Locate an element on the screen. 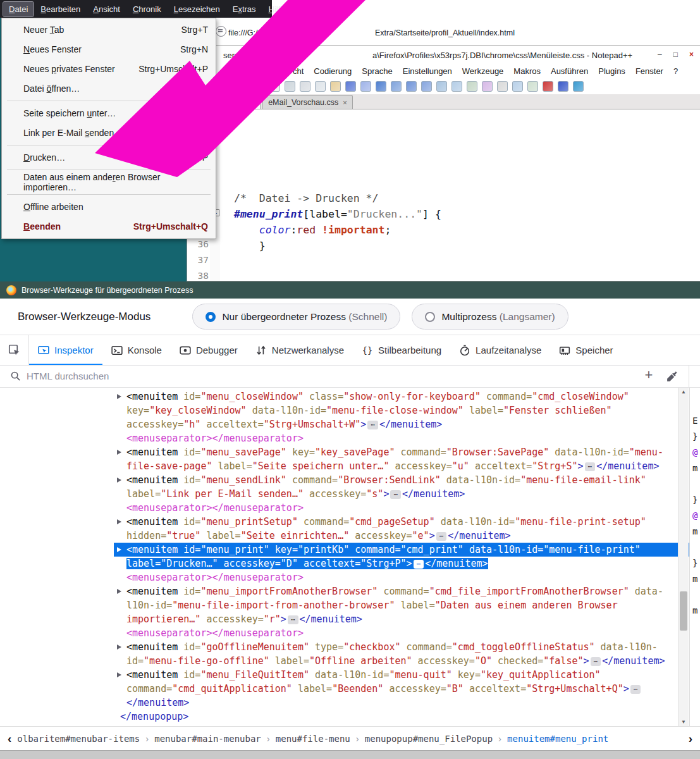 Image resolution: width=700 pixels, height=759 pixels. devtools-tab-speicher: Speicher is located at coordinates (586, 350).